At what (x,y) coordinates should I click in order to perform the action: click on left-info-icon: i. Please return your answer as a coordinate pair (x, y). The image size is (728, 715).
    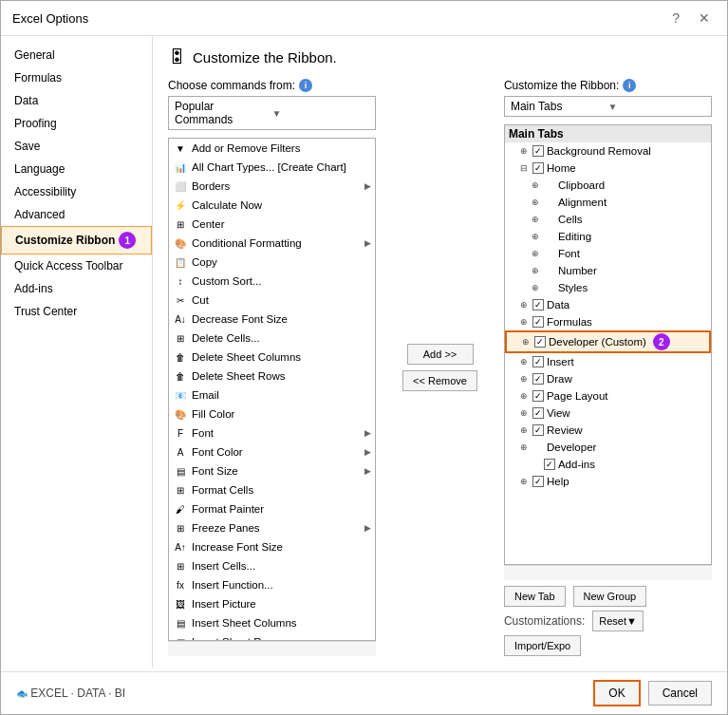
    Looking at the image, I should click on (306, 85).